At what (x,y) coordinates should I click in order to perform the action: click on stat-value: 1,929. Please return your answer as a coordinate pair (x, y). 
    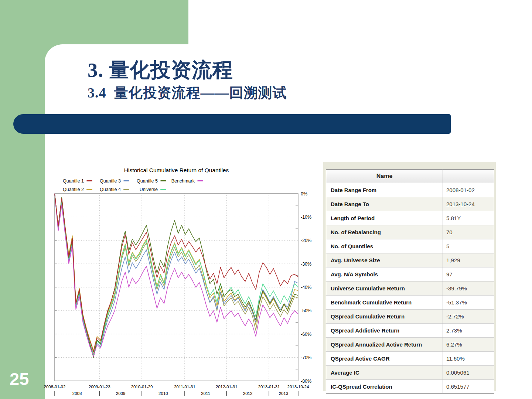
    Looking at the image, I should click on (468, 260).